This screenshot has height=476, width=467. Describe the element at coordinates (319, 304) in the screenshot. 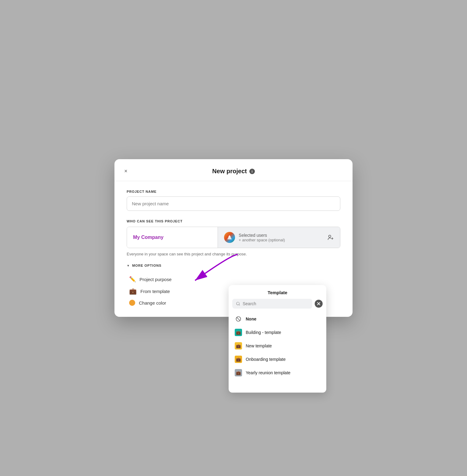

I see `clear-search-button` at that location.